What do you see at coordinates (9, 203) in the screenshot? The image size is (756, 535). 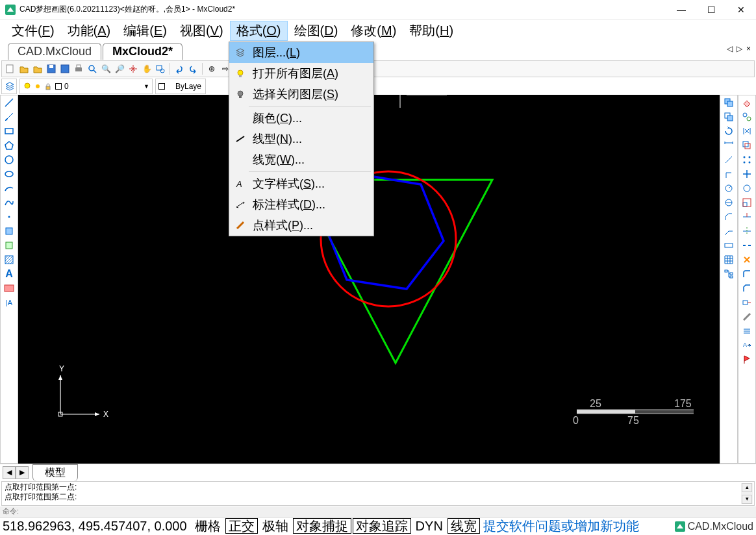 I see `spline-icon` at bounding box center [9, 203].